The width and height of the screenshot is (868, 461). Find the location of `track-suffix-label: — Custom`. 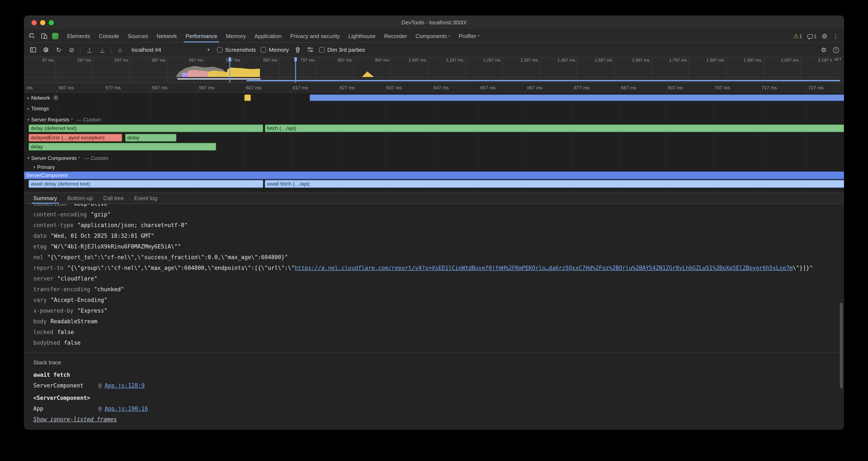

track-suffix-label: — Custom is located at coordinates (96, 158).